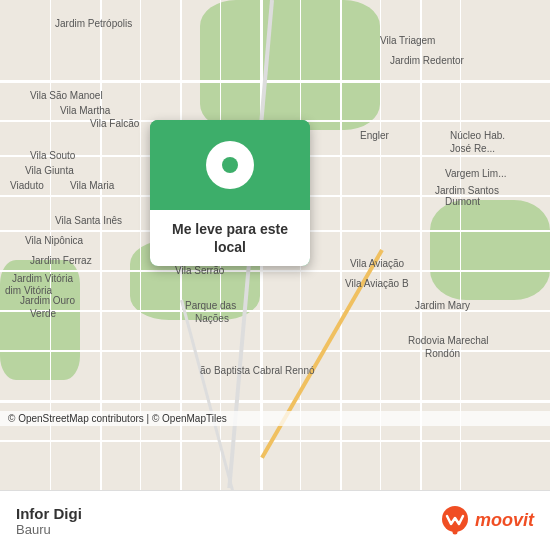  What do you see at coordinates (377, 264) in the screenshot?
I see `map-label: Vila Aviação` at bounding box center [377, 264].